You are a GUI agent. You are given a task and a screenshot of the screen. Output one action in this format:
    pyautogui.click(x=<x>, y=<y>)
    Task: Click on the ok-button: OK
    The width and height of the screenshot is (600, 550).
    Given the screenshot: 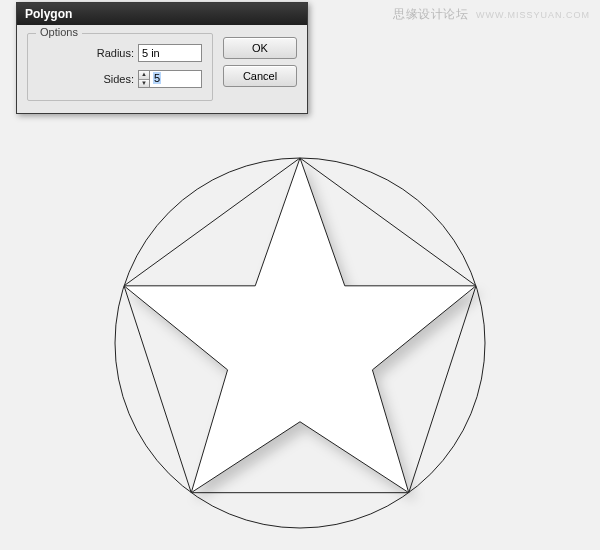 What is the action you would take?
    pyautogui.click(x=260, y=48)
    